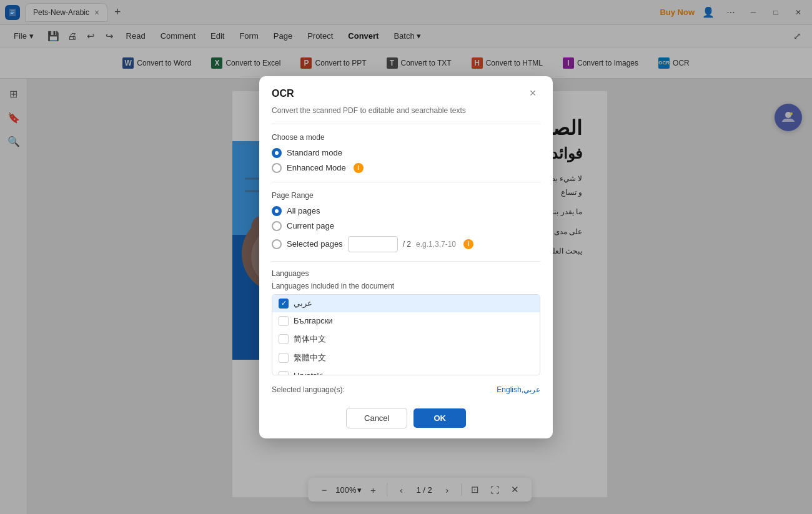  I want to click on chinese-simplified-checkbox, so click(284, 339).